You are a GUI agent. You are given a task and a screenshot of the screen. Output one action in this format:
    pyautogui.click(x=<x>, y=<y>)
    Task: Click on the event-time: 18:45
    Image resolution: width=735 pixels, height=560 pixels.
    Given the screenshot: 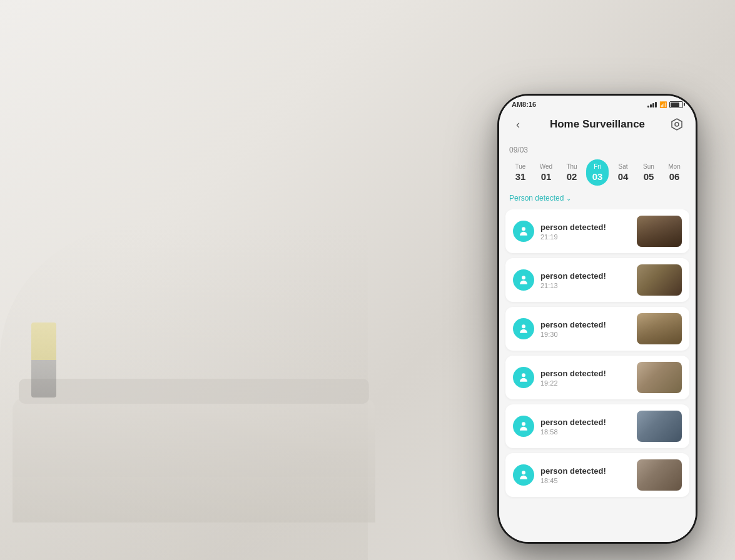 What is the action you would take?
    pyautogui.click(x=585, y=481)
    